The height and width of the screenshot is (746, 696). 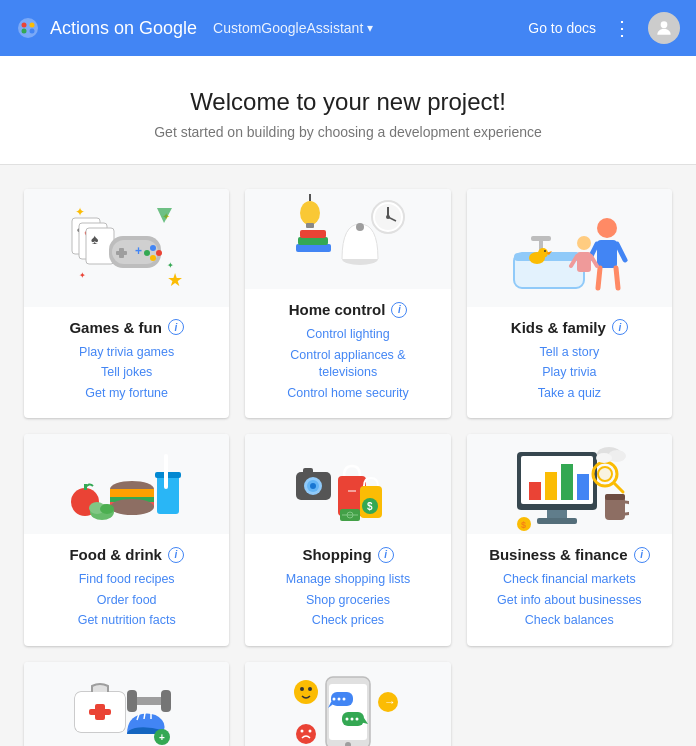 What do you see at coordinates (116, 328) in the screenshot?
I see `card-title: Games & fun` at bounding box center [116, 328].